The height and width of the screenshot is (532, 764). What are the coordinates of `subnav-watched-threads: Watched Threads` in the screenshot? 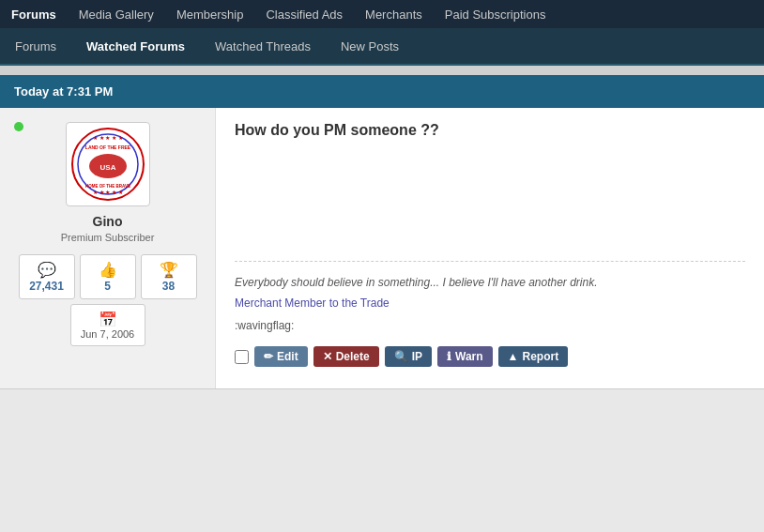 It's located at (263, 46).